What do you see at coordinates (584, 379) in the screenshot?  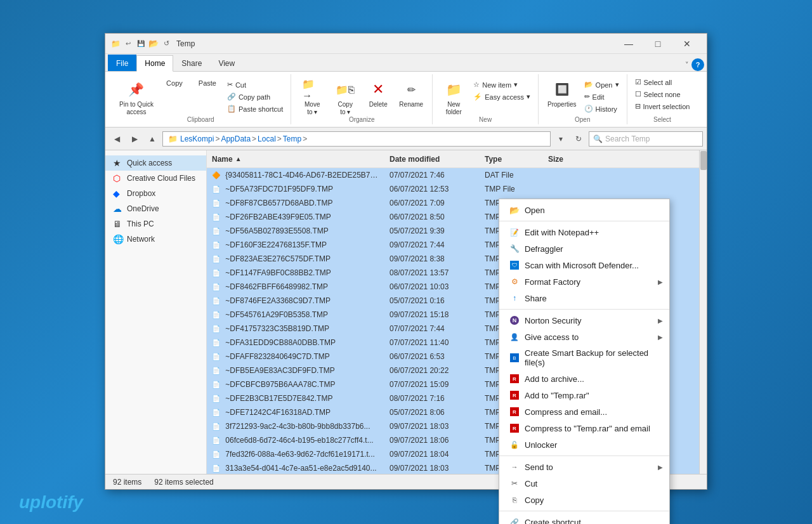 I see `context-menu-item: R Add to archive...` at bounding box center [584, 379].